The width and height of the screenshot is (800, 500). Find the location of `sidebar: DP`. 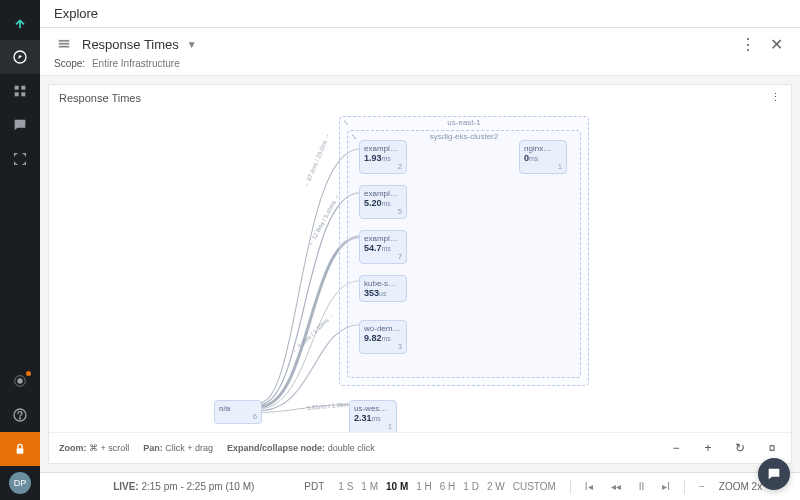

sidebar: DP is located at coordinates (20, 250).